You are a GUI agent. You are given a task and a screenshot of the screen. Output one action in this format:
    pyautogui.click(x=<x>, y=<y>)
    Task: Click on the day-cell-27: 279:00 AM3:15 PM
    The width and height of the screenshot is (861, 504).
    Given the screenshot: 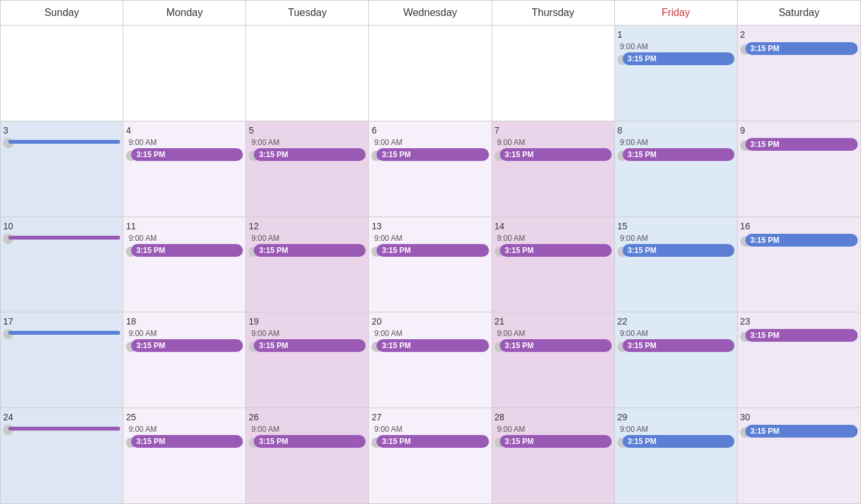 What is the action you would take?
    pyautogui.click(x=430, y=456)
    